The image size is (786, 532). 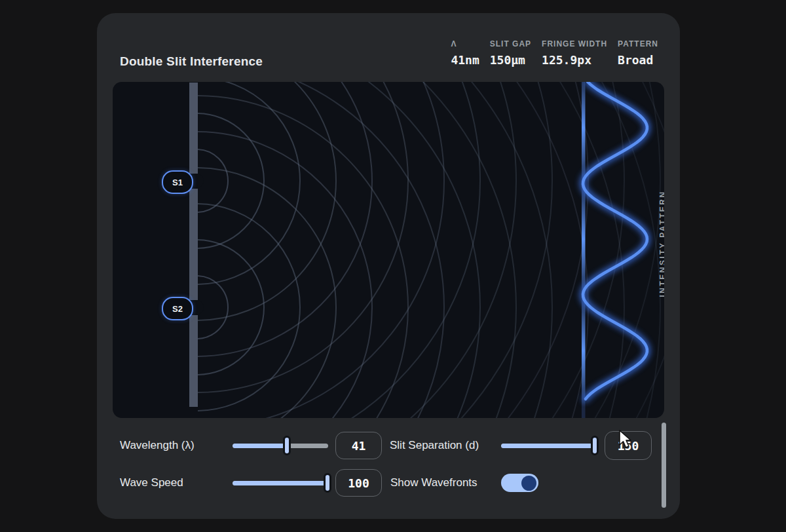 What do you see at coordinates (434, 483) in the screenshot?
I see `show-wavefronts-label: Show Wavefronts` at bounding box center [434, 483].